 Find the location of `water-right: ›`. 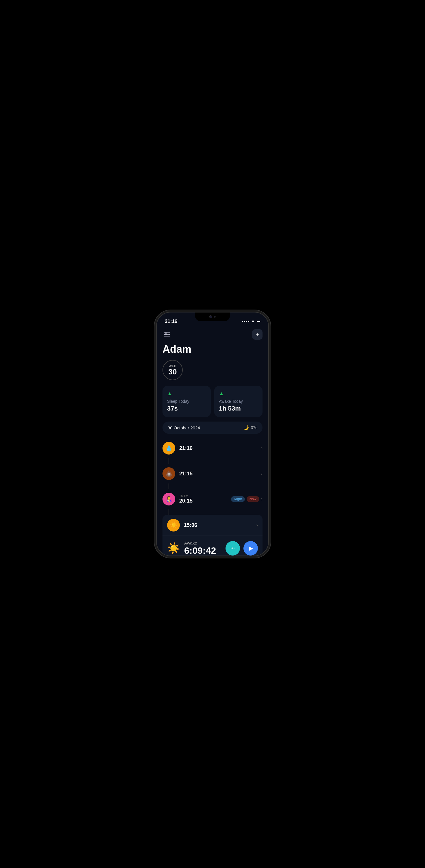

water-right: › is located at coordinates (262, 448).